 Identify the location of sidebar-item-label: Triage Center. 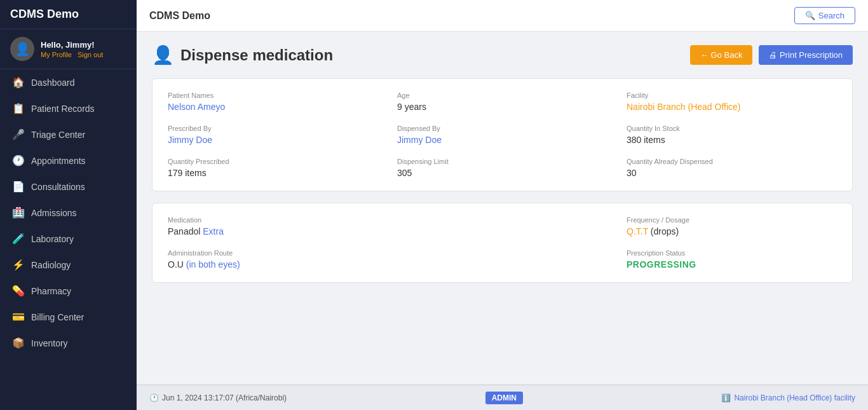
(58, 135).